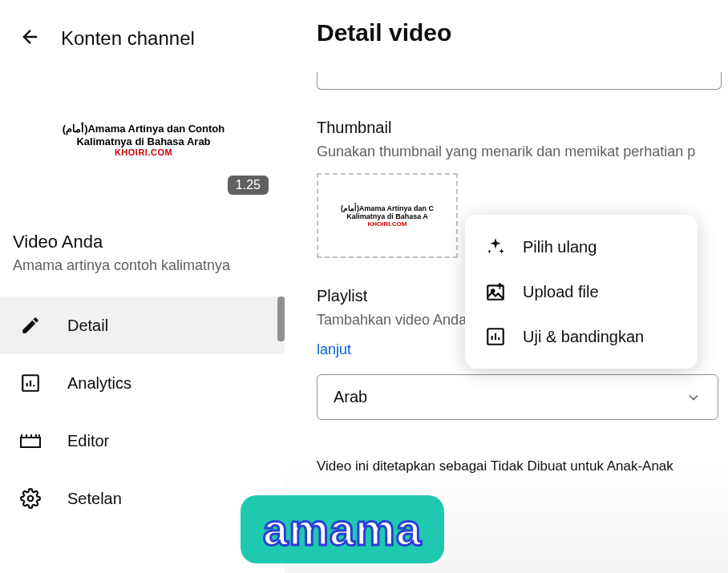 The image size is (728, 573). I want to click on upload-image-icon, so click(495, 292).